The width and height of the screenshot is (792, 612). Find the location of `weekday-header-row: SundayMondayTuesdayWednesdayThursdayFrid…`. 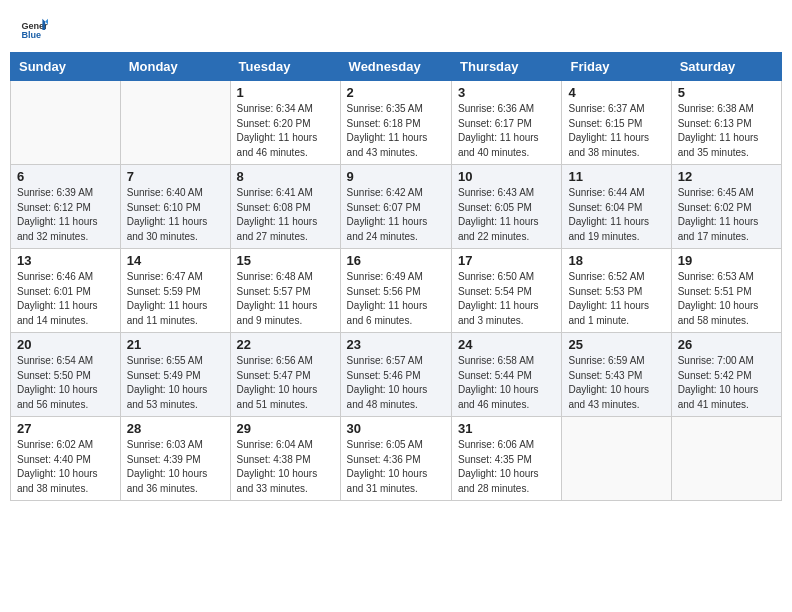

weekday-header-row: SundayMondayTuesdayWednesdayThursdayFrid… is located at coordinates (396, 67).